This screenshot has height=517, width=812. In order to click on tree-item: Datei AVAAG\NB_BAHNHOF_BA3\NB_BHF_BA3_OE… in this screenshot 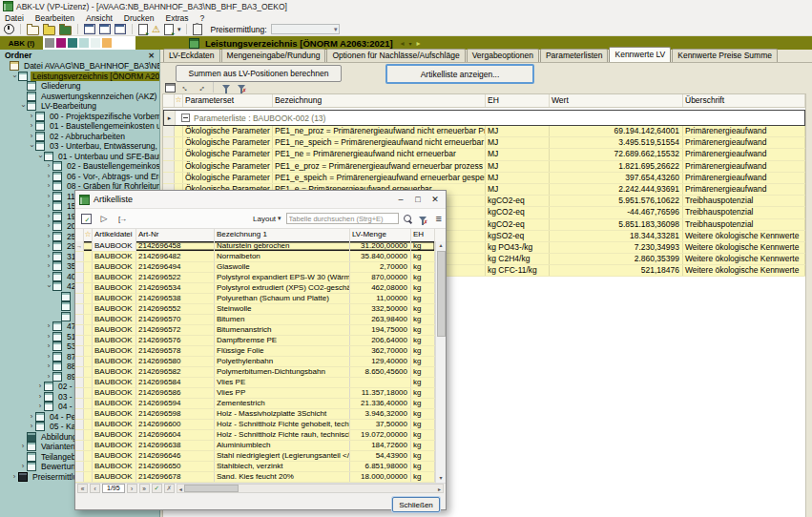, I will do `click(80, 67)`.